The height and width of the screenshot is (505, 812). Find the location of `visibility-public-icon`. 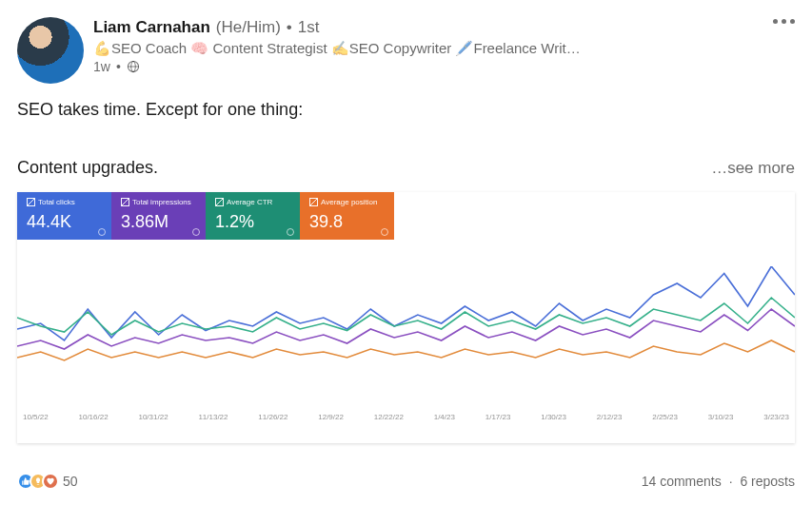

visibility-public-icon is located at coordinates (133, 67).